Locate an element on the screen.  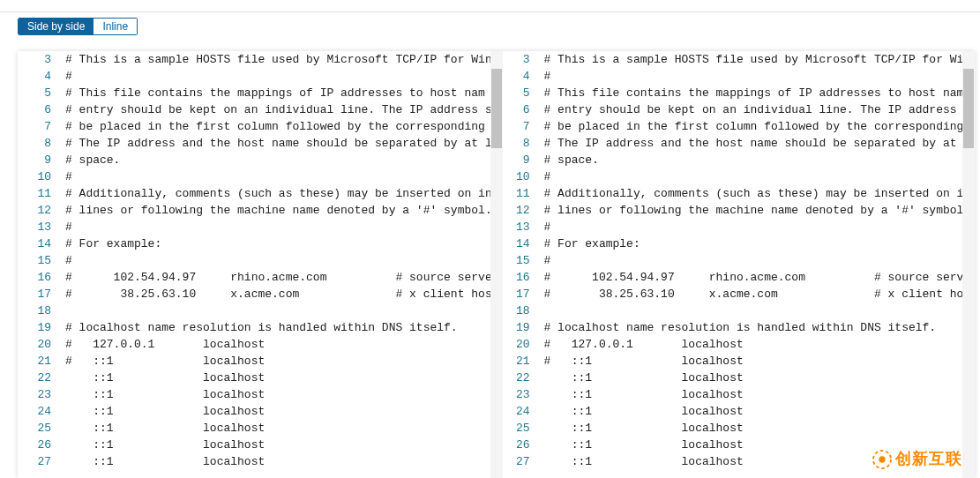
inline-button: Inline is located at coordinates (115, 26).